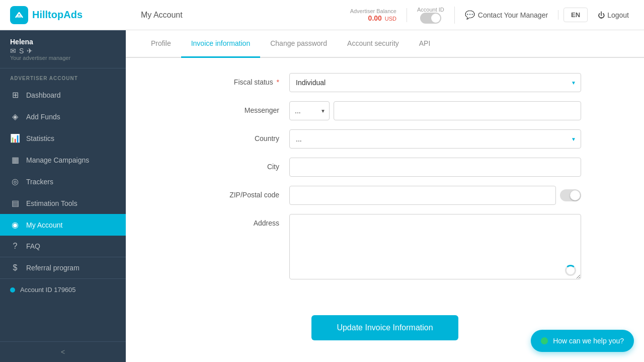 The height and width of the screenshot is (362, 644). What do you see at coordinates (234, 136) in the screenshot?
I see `country-label: Country` at bounding box center [234, 136].